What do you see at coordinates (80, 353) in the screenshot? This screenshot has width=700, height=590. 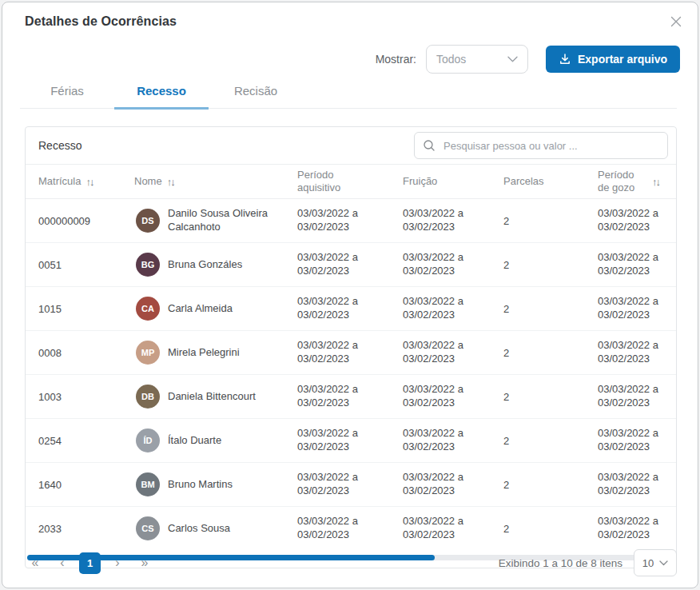 I see `cell-matricula: 0008` at bounding box center [80, 353].